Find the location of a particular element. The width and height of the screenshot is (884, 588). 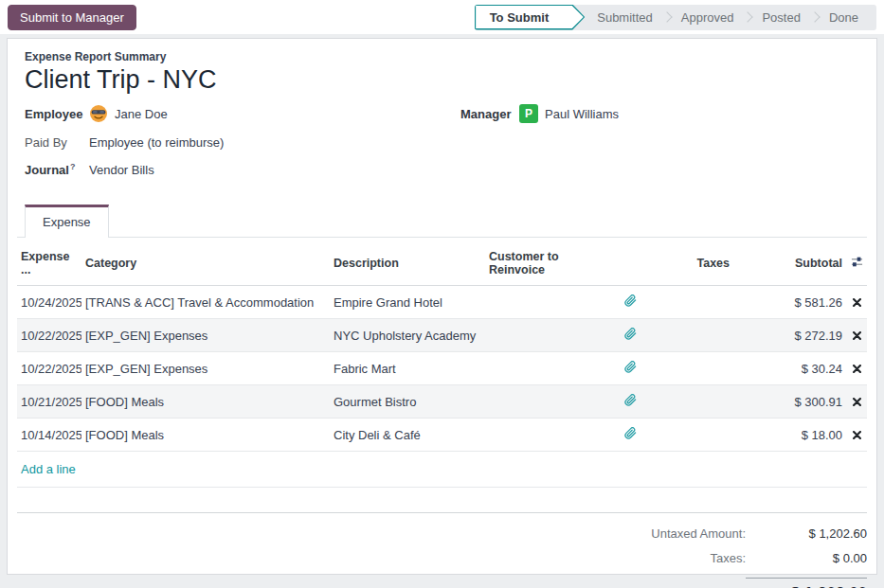

total-row: Total: $ 1,202.60 is located at coordinates (731, 581).